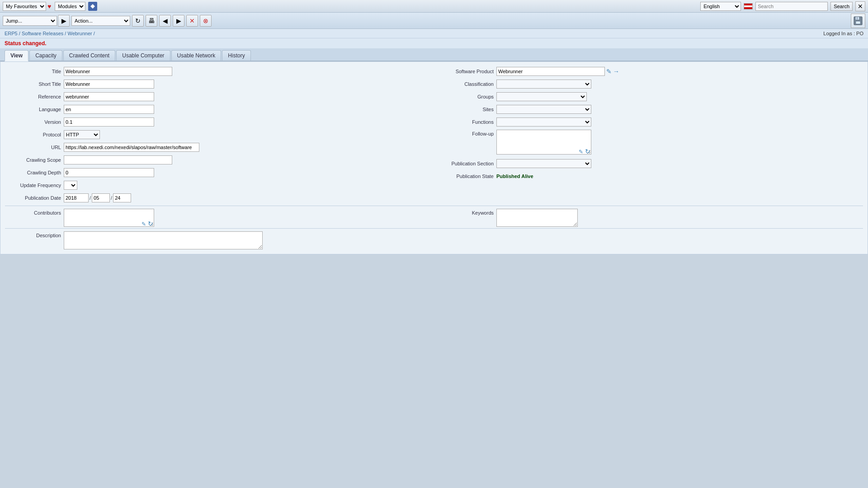 The width and height of the screenshot is (868, 488). Describe the element at coordinates (143, 55) in the screenshot. I see `tab-usable-computer: Usable Computer` at that location.